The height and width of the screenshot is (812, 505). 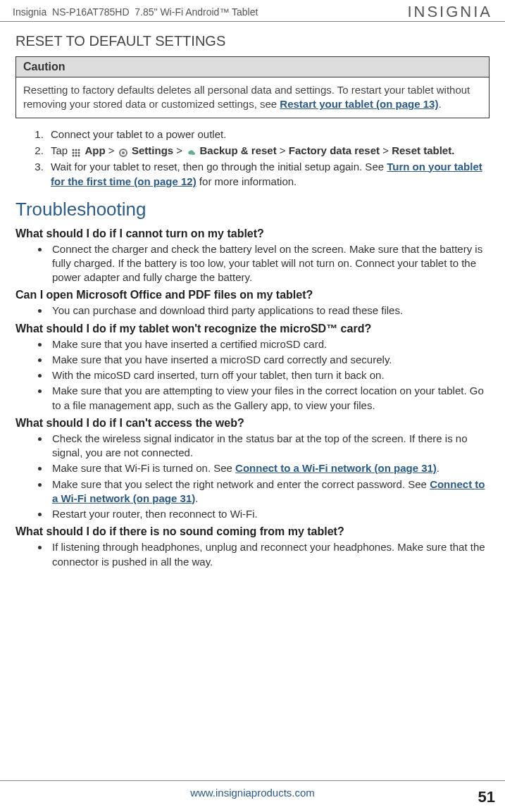 I want to click on q2-bullet-1: You can purchase and download third part…, so click(x=269, y=311).